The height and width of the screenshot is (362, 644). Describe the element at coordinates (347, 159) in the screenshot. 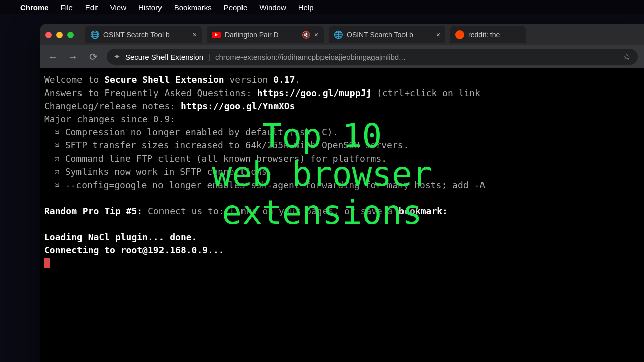

I see `terminal-bullet: ¤ Command line FTP client (all known bro…` at that location.